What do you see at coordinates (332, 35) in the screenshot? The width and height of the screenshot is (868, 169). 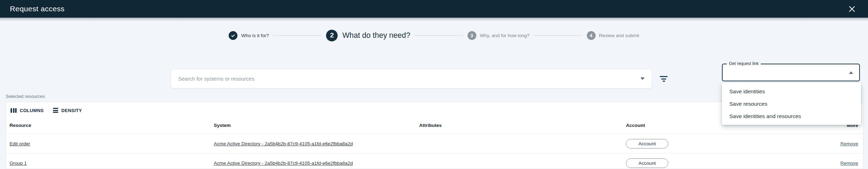 I see `step-number-circle: 2` at bounding box center [332, 35].